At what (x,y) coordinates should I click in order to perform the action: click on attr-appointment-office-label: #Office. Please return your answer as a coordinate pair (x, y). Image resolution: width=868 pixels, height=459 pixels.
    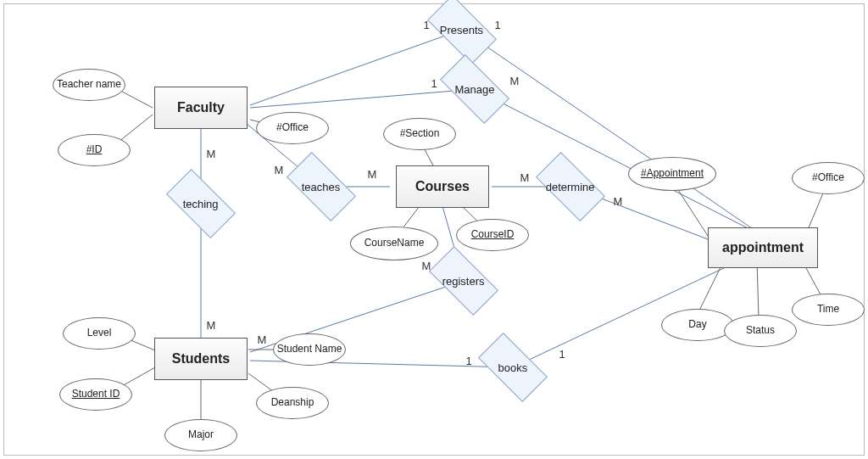
    Looking at the image, I should click on (828, 178).